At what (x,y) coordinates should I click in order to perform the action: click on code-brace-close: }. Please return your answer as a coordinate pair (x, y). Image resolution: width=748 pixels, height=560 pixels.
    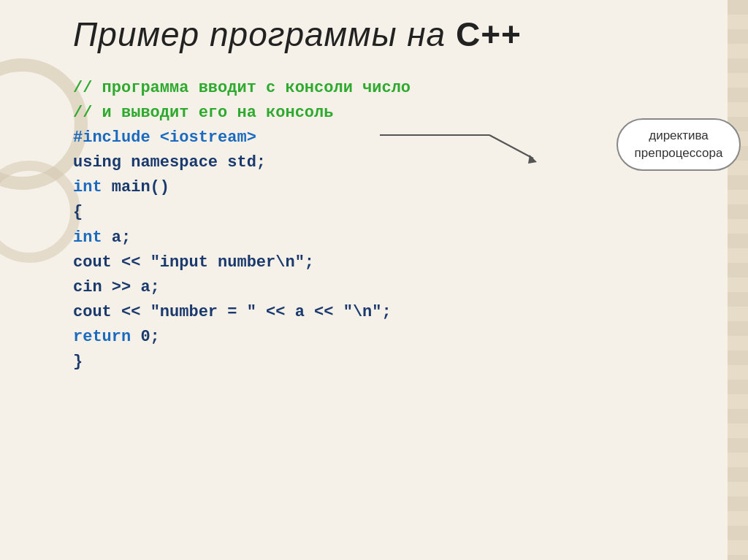
    Looking at the image, I should click on (396, 362).